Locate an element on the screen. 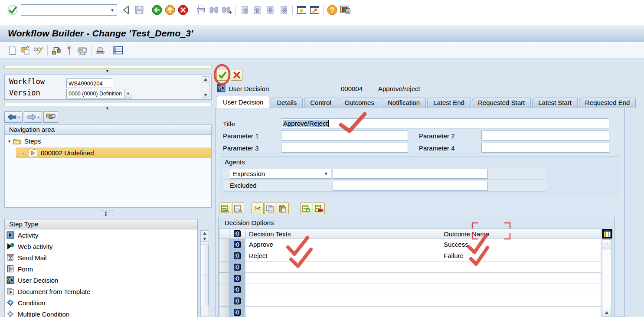 This screenshot has height=317, width=644. agent-expression-input is located at coordinates (410, 173).